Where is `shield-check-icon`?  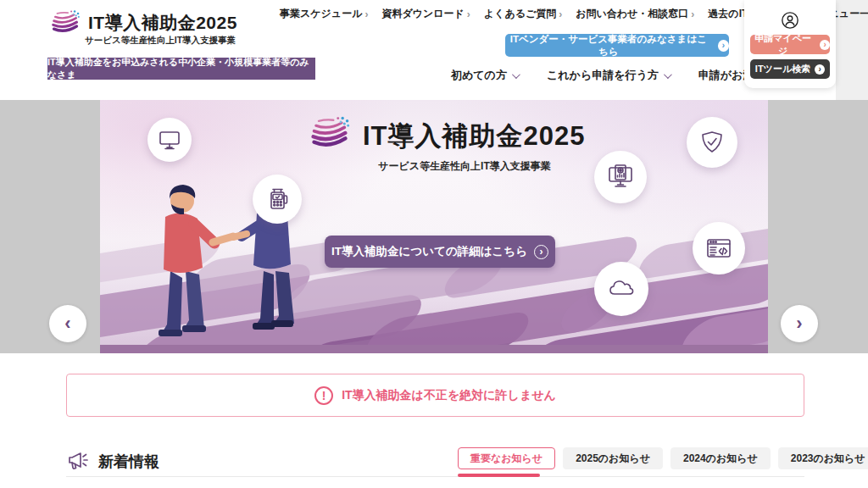 shield-check-icon is located at coordinates (712, 142).